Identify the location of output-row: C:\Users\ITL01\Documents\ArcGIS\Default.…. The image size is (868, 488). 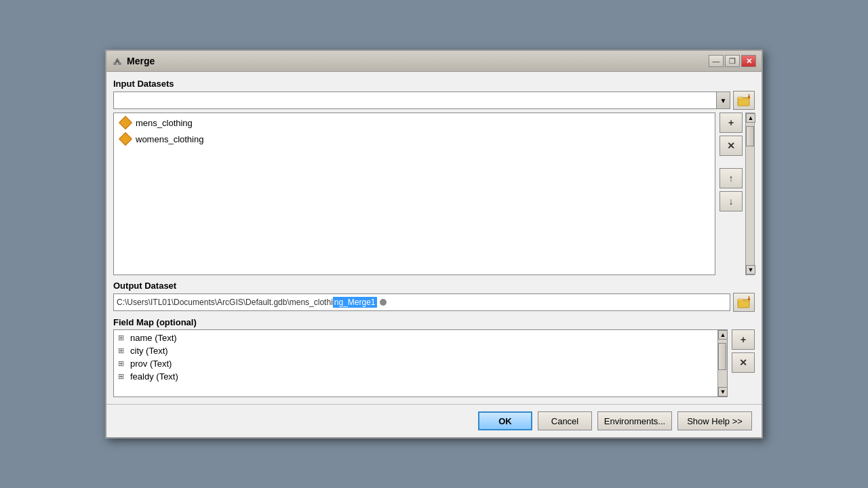
(434, 302).